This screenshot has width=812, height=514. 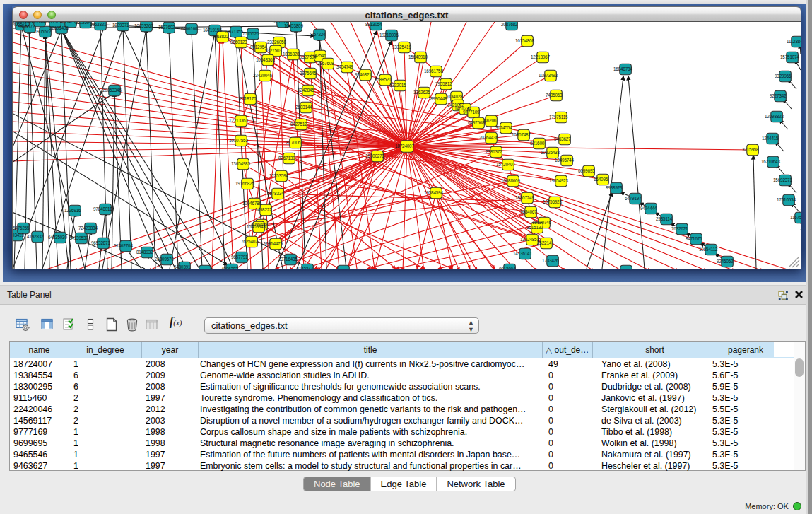 What do you see at coordinates (504, 127) in the screenshot?
I see `svg-text: 3624554` at bounding box center [504, 127].